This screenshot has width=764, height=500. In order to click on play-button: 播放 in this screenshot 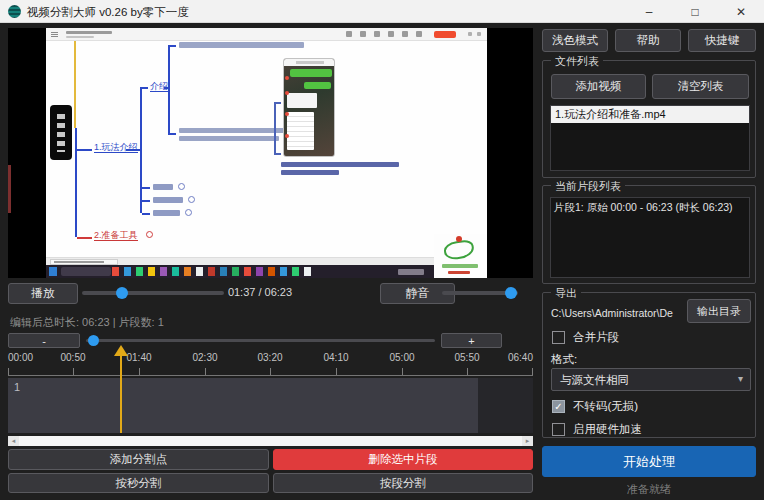, I will do `click(43, 294)`.